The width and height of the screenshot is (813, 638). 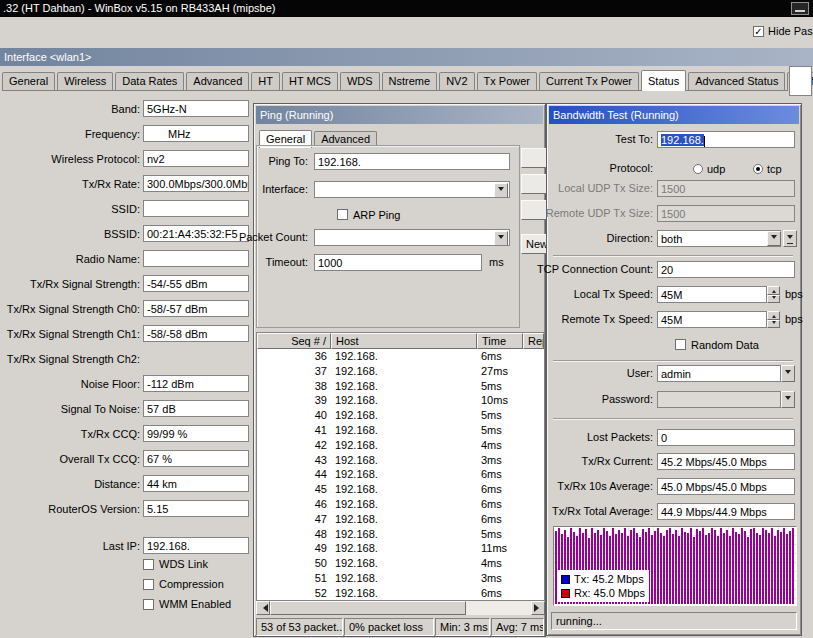 What do you see at coordinates (507, 81) in the screenshot?
I see `tab-tx-power: Tx Power` at bounding box center [507, 81].